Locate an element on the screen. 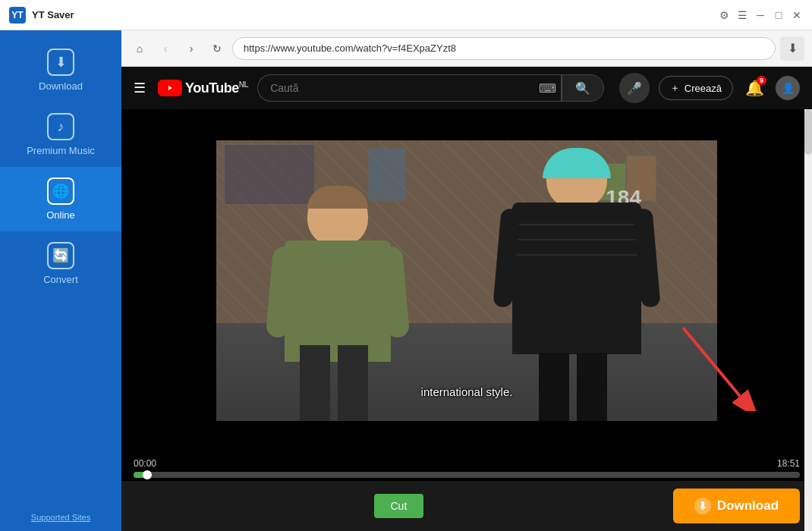 This screenshot has width=812, height=531. home-button: ⌂ is located at coordinates (140, 49).